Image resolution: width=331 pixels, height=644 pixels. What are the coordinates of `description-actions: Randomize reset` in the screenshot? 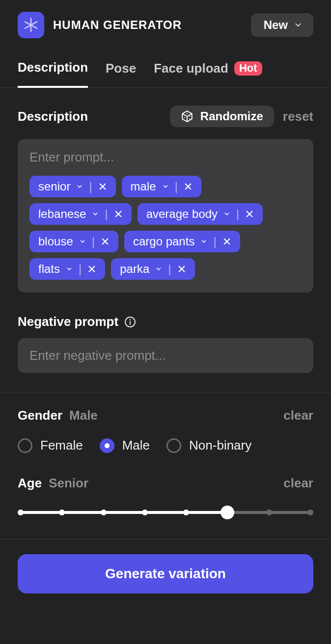 It's located at (242, 116).